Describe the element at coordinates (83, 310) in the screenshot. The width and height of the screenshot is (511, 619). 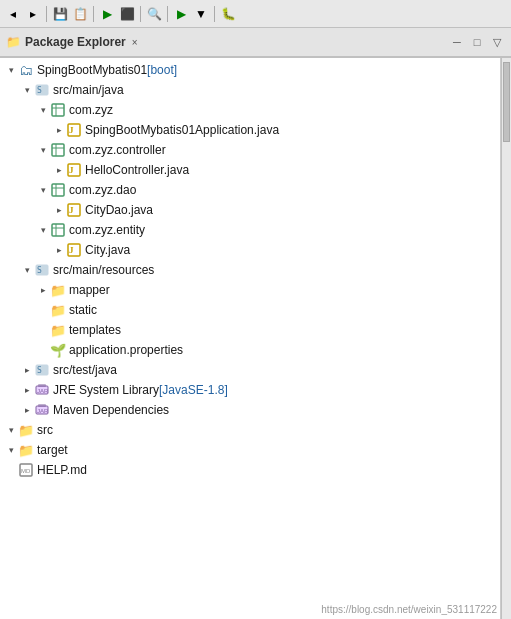
I see `tree-item-label: static` at that location.